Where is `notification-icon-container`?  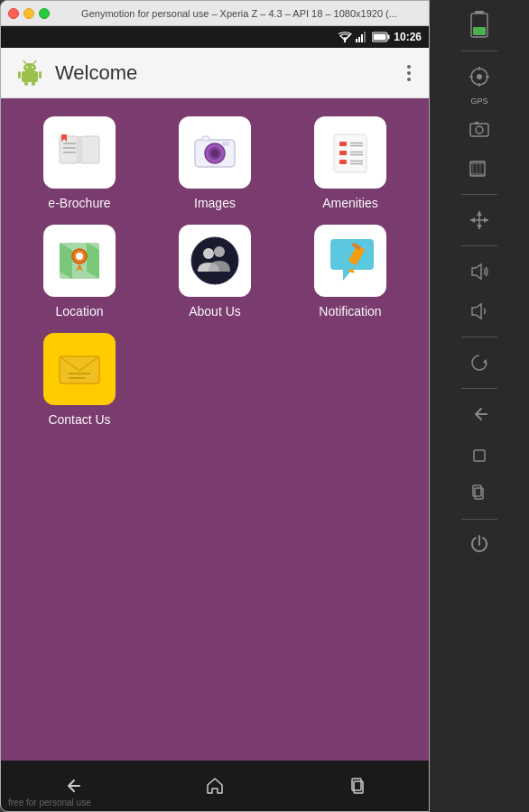 notification-icon-container is located at coordinates (350, 261).